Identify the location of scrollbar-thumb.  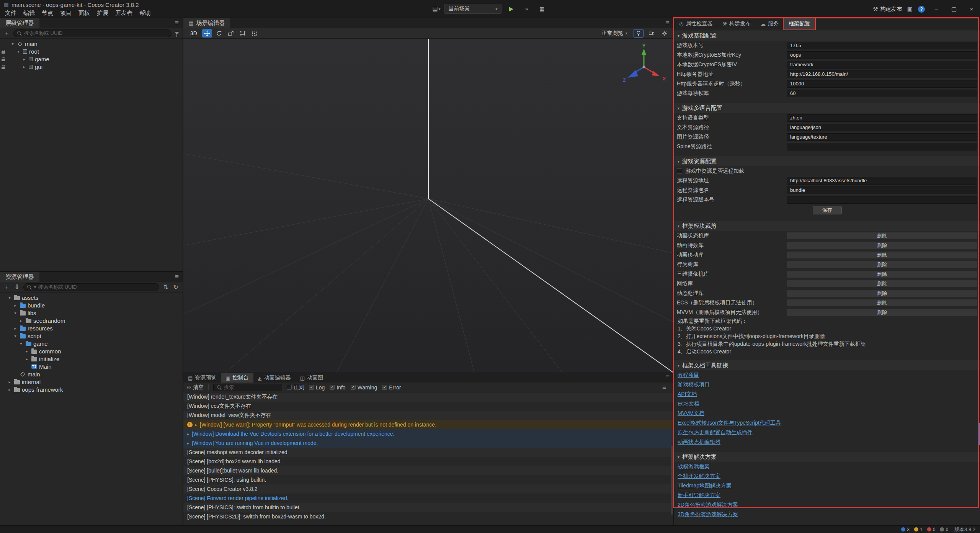
(979, 434).